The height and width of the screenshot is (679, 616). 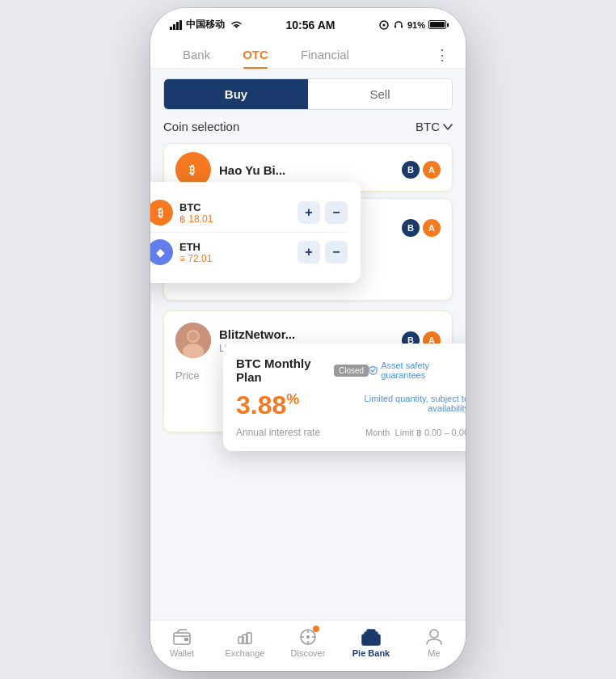 I want to click on btc-name: BTC, so click(x=196, y=207).